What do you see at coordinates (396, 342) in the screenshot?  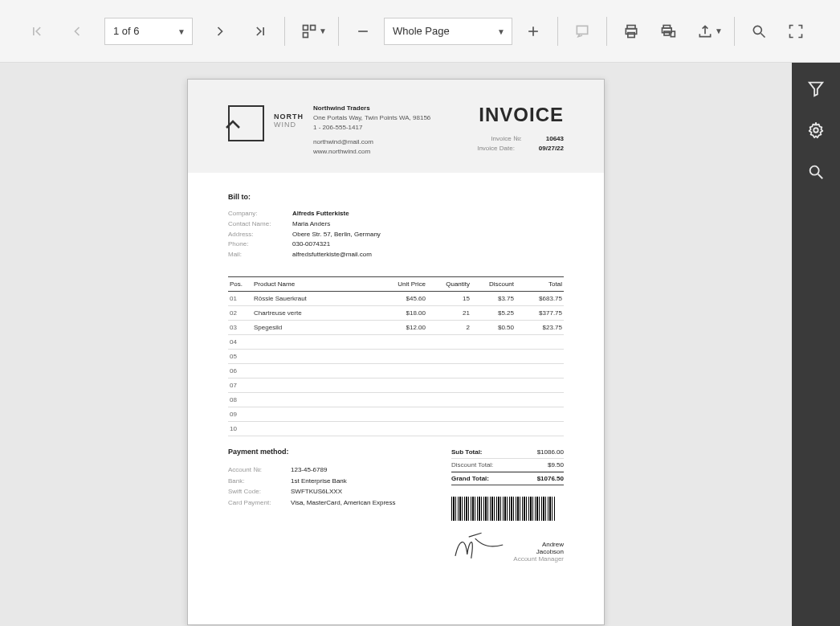 I see `table-row: 04` at bounding box center [396, 342].